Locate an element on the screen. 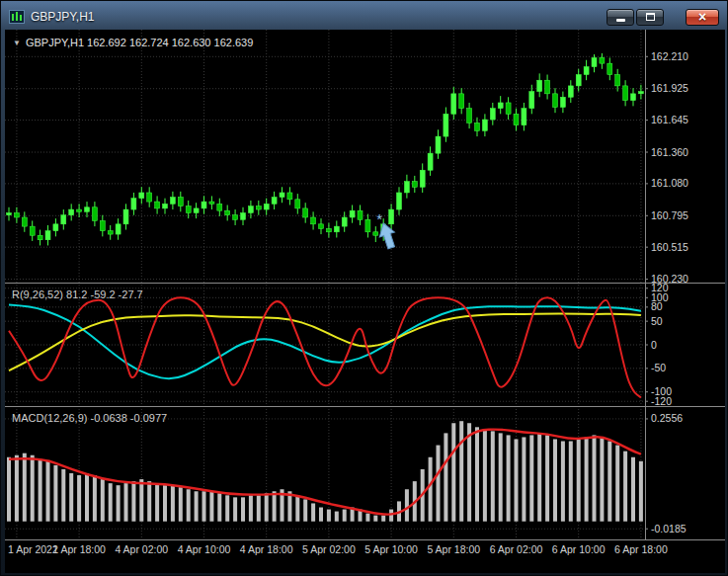 Image resolution: width=728 pixels, height=576 pixels. minimize-icon is located at coordinates (620, 20).